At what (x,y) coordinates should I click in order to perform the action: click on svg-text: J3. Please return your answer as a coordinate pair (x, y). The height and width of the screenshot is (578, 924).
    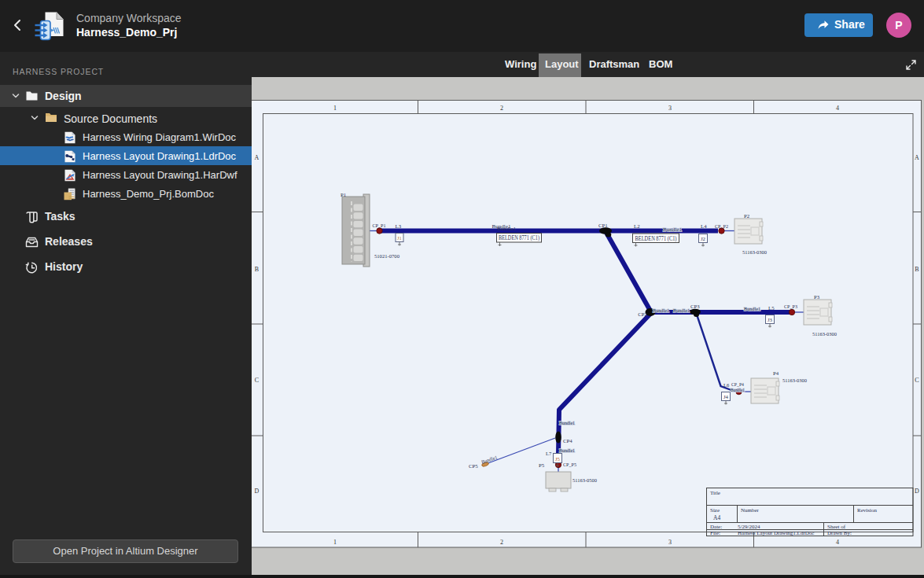
    Looking at the image, I should click on (771, 319).